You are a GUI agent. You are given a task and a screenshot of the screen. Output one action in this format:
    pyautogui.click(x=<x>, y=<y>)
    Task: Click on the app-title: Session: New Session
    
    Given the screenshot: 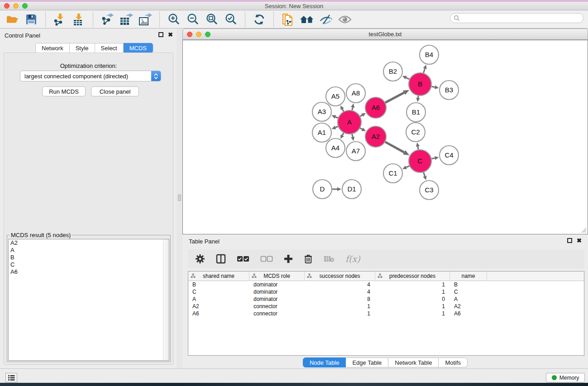 What is the action you would take?
    pyautogui.click(x=294, y=6)
    